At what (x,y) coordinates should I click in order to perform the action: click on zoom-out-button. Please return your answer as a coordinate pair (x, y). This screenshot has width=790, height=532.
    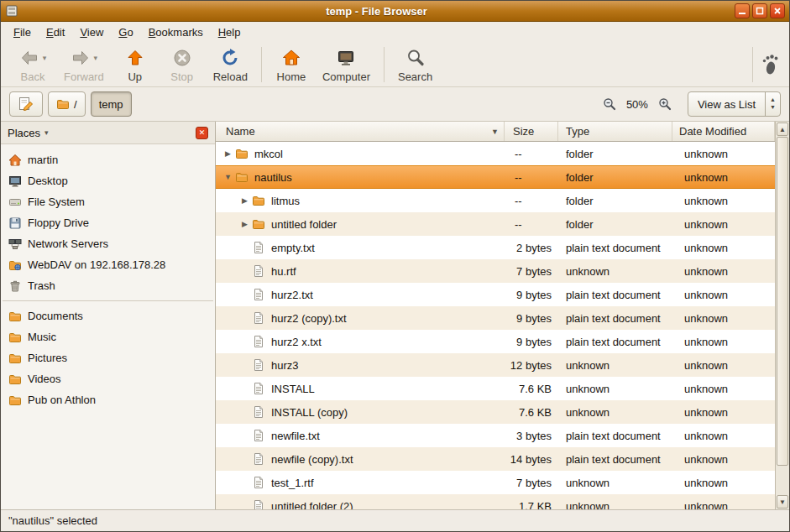
    Looking at the image, I should click on (610, 104).